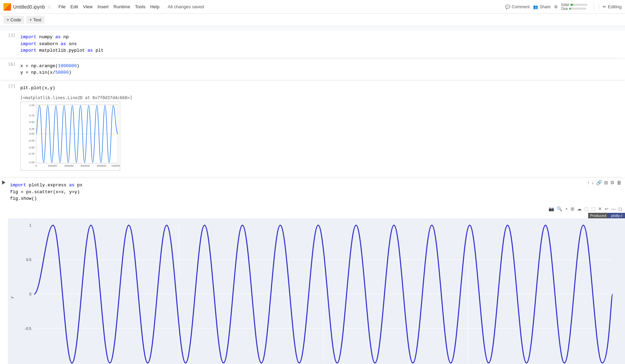 The width and height of the screenshot is (625, 364). I want to click on svg-text: 0.00, so click(32, 134).